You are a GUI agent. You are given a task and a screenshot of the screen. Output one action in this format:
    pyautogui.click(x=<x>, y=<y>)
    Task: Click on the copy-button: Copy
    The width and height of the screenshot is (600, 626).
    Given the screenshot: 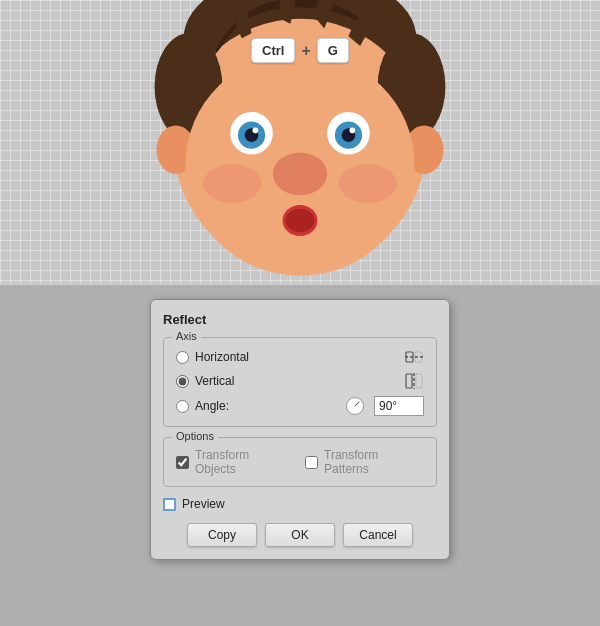 What is the action you would take?
    pyautogui.click(x=222, y=535)
    